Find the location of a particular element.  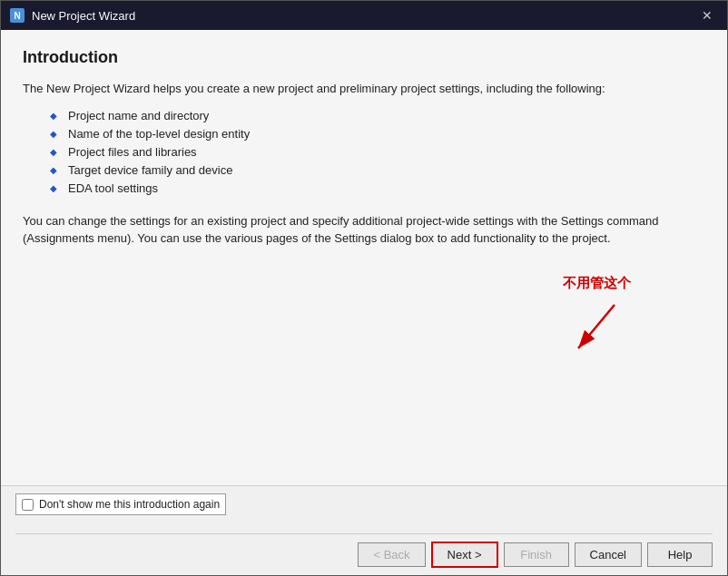

bullet-item: ◆EDA tool settings is located at coordinates (378, 189).